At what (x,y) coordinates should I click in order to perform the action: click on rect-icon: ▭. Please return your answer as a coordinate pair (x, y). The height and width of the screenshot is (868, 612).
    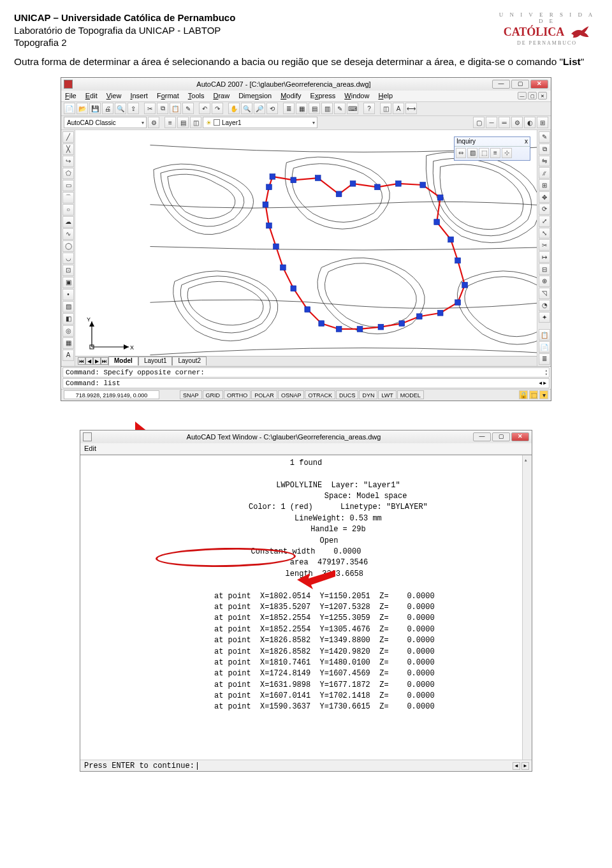
    Looking at the image, I should click on (68, 186).